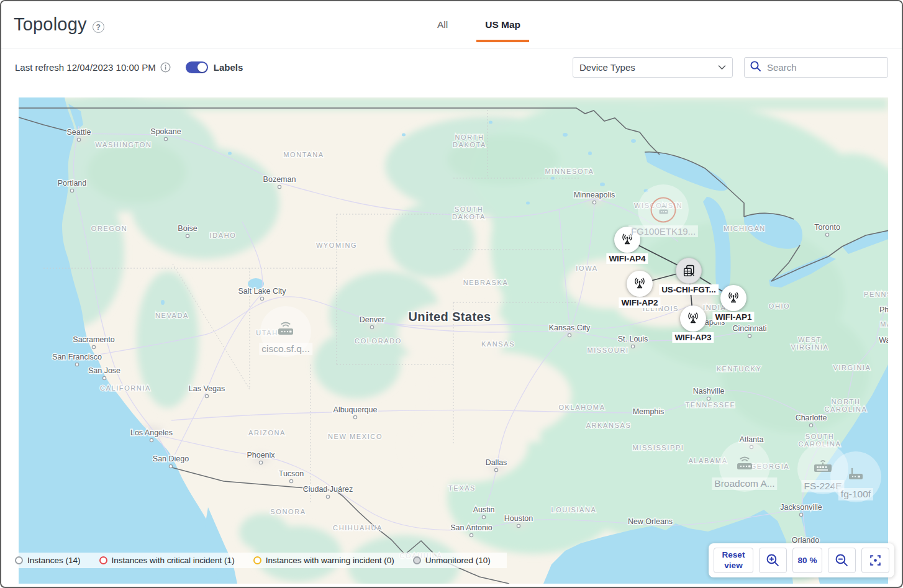 This screenshot has height=588, width=903. I want to click on fit-view-icon, so click(876, 560).